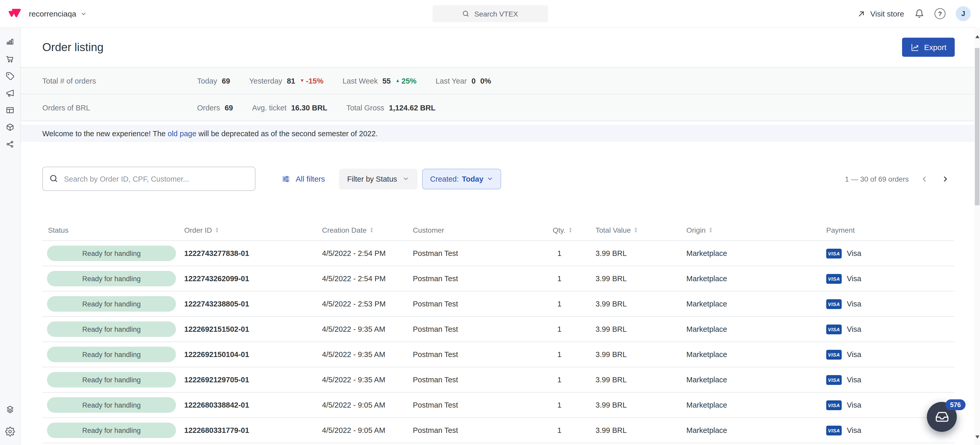 The width and height of the screenshot is (980, 445). I want to click on header-order-id: Order ID▲▼, so click(253, 230).